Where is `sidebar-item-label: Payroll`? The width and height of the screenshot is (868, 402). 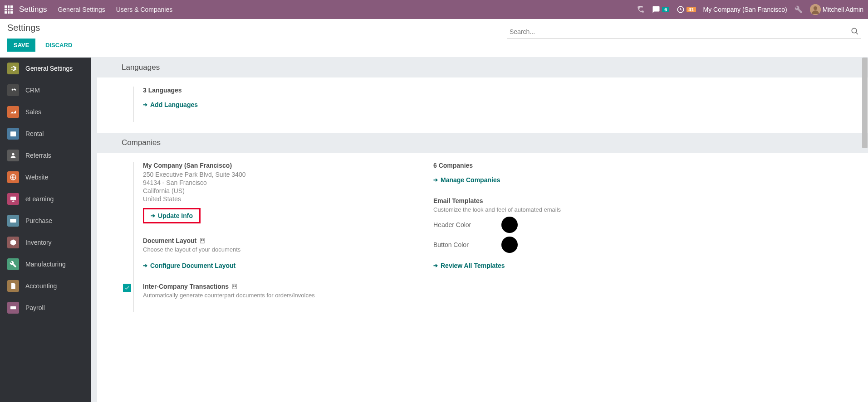
sidebar-item-label: Payroll is located at coordinates (35, 308).